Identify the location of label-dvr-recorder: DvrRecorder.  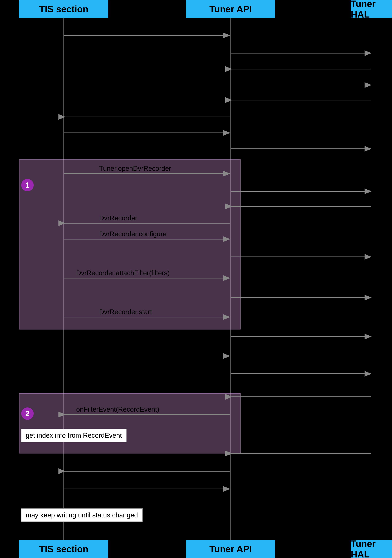
(118, 218).